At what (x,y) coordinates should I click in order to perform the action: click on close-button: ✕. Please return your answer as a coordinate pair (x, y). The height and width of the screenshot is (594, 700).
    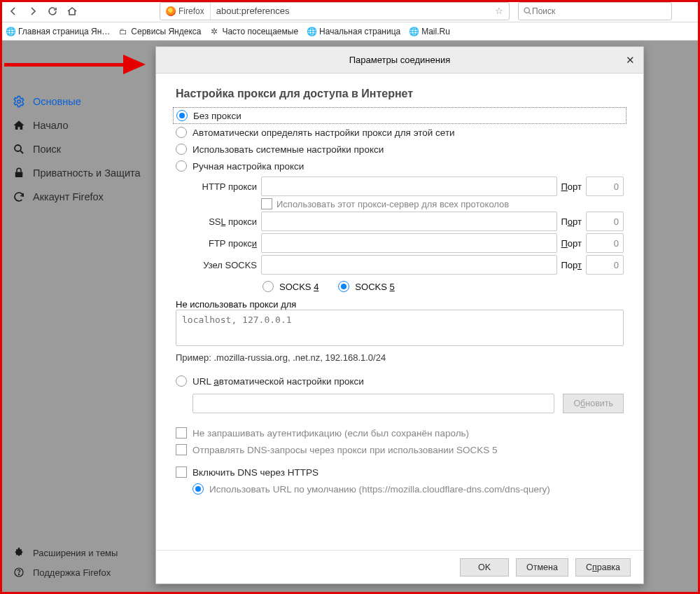
    Looking at the image, I should click on (630, 60).